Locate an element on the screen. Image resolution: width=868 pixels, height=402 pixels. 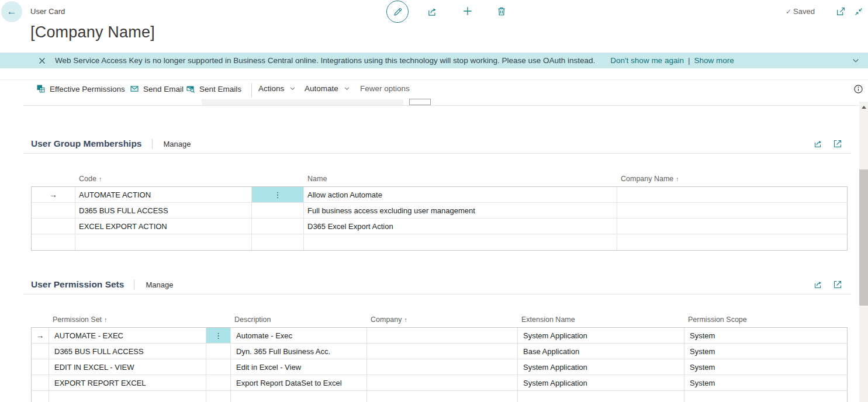
column-header-company-name: Company Name ↑ is located at coordinates (732, 179).